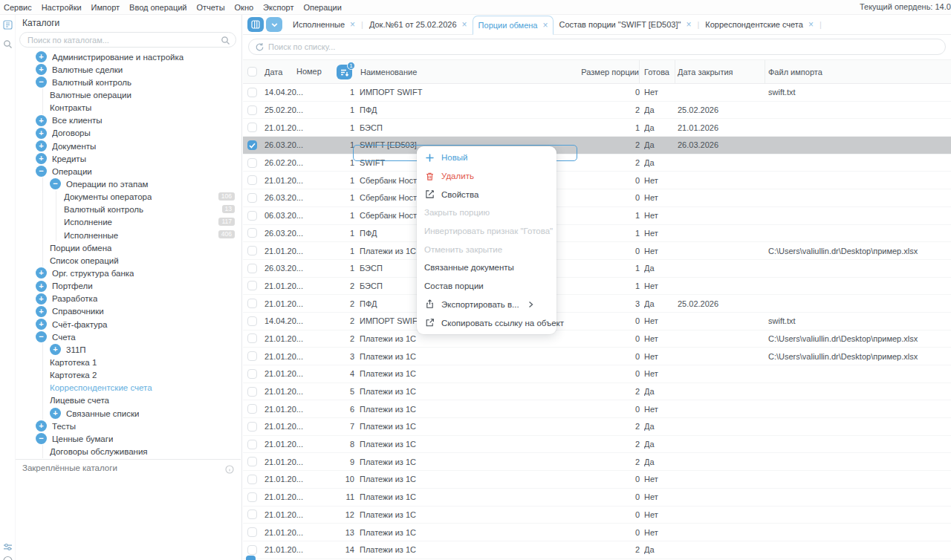  I want to click on tree-item-валютный-контроль: Валютный контроль13, so click(128, 209).